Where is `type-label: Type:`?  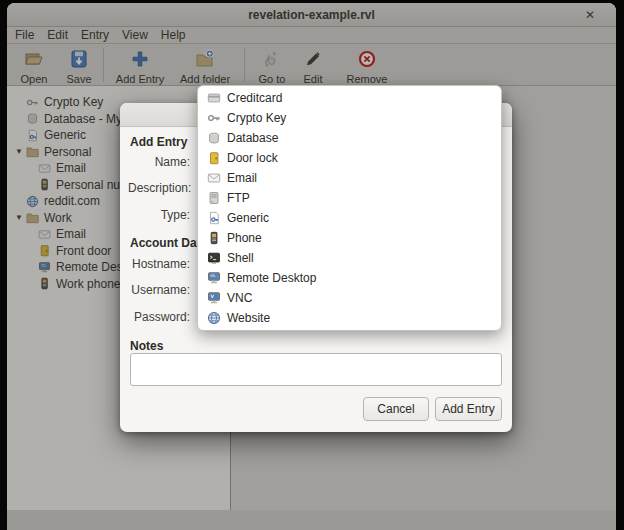
type-label: Type: is located at coordinates (159, 215).